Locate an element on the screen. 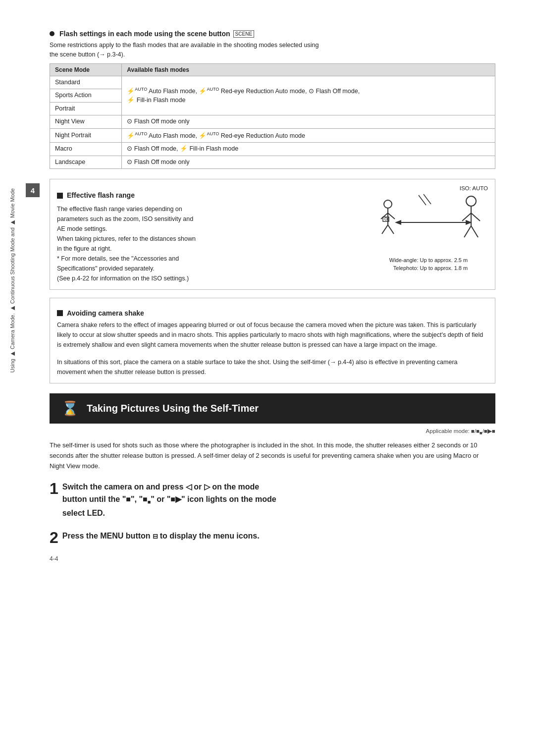 The height and width of the screenshot is (756, 535). step1-block: 1 Switch the camera on and press ◁ or ▷ … is located at coordinates (272, 500).